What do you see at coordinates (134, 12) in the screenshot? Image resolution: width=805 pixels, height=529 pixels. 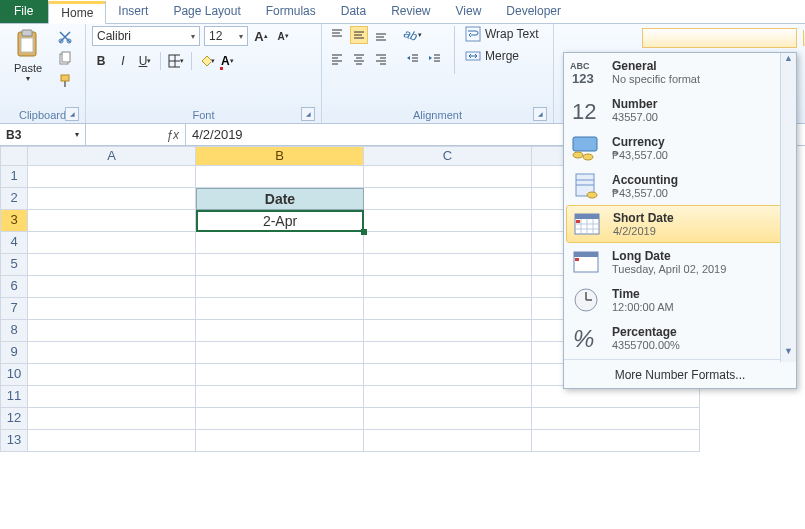 I see `tab-insert: Insert` at bounding box center [134, 12].